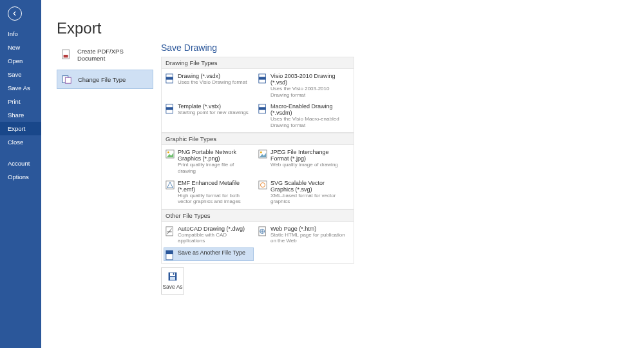 This screenshot has width=644, height=348. I want to click on pdfxps-icon, so click(67, 55).